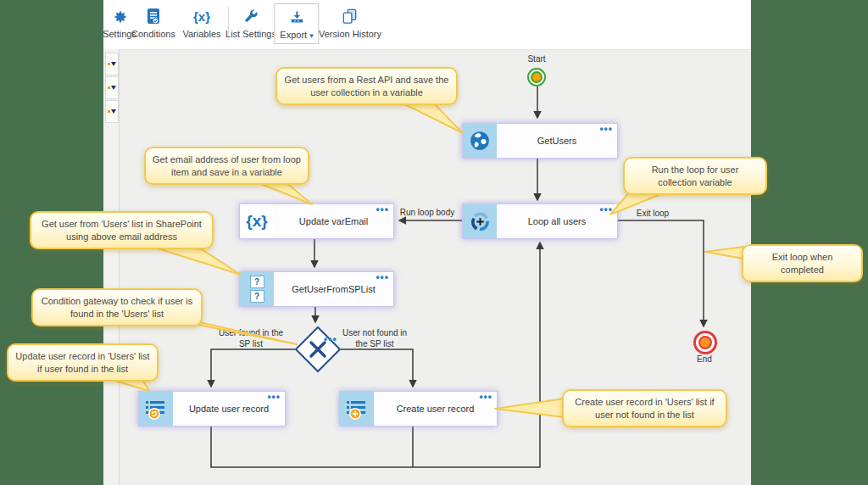 The image size is (868, 485). I want to click on conditions-button: Conditions, so click(153, 23).